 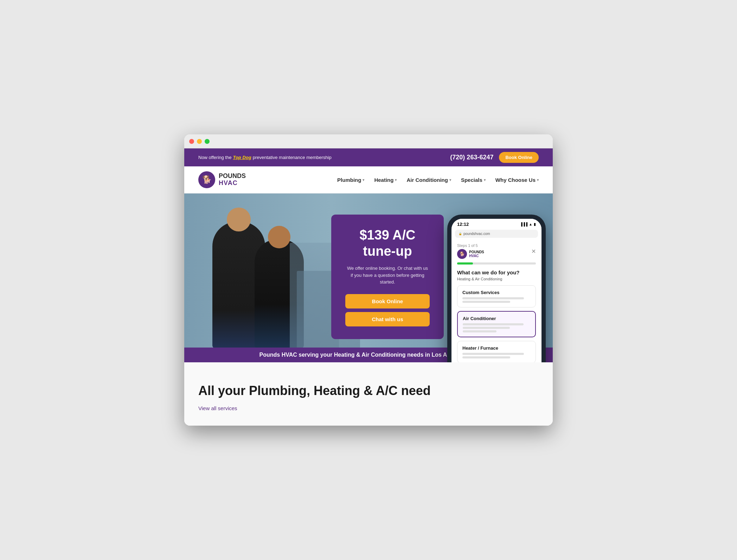 What do you see at coordinates (387, 277) in the screenshot?
I see `promo-card: $139 A/C tune-up We offer online booking…` at bounding box center [387, 277].